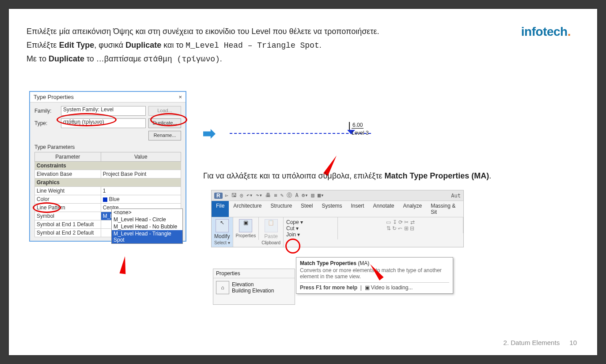 This screenshot has width=606, height=364. I want to click on properties-icon: ▣, so click(246, 226).